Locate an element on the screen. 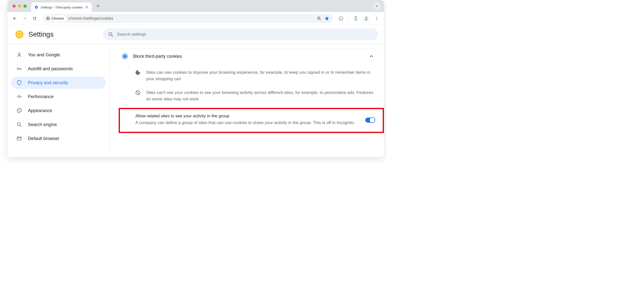 The width and height of the screenshot is (644, 281). detail-row-blocked: Sites can't use your cookies to see your… is located at coordinates (256, 96).